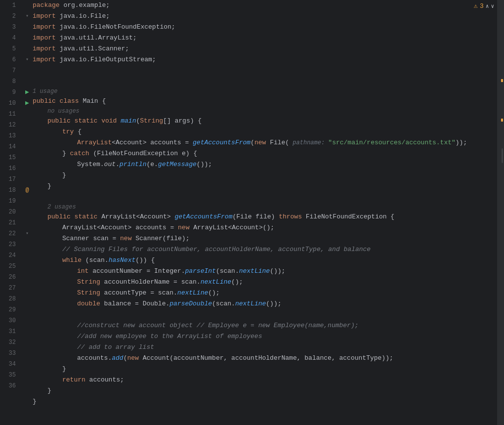  What do you see at coordinates (84, 5) in the screenshot?
I see `pkg-name: org.example` at bounding box center [84, 5].